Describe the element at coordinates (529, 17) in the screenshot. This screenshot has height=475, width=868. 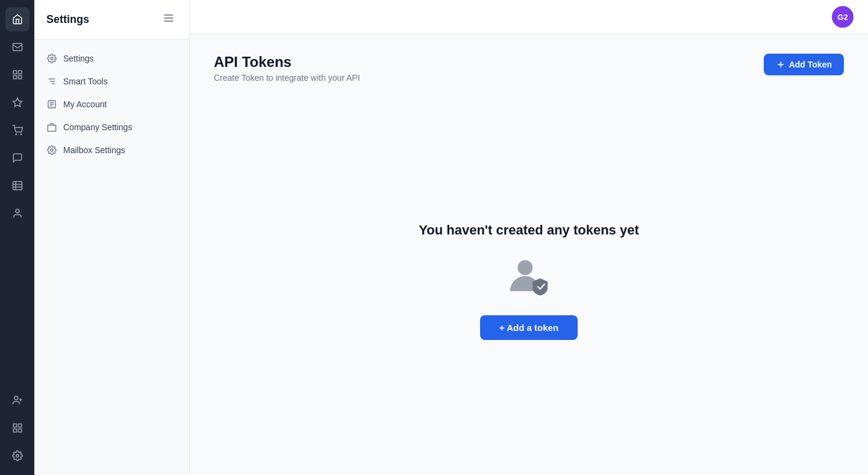
I see `main-header: G2` at that location.